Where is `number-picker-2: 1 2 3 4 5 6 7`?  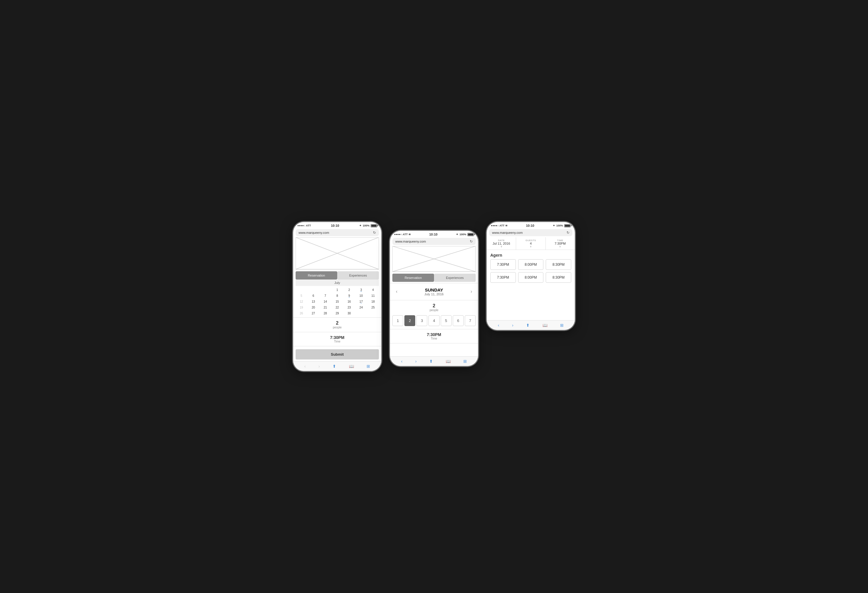 number-picker-2: 1 2 3 4 5 6 7 is located at coordinates (434, 321).